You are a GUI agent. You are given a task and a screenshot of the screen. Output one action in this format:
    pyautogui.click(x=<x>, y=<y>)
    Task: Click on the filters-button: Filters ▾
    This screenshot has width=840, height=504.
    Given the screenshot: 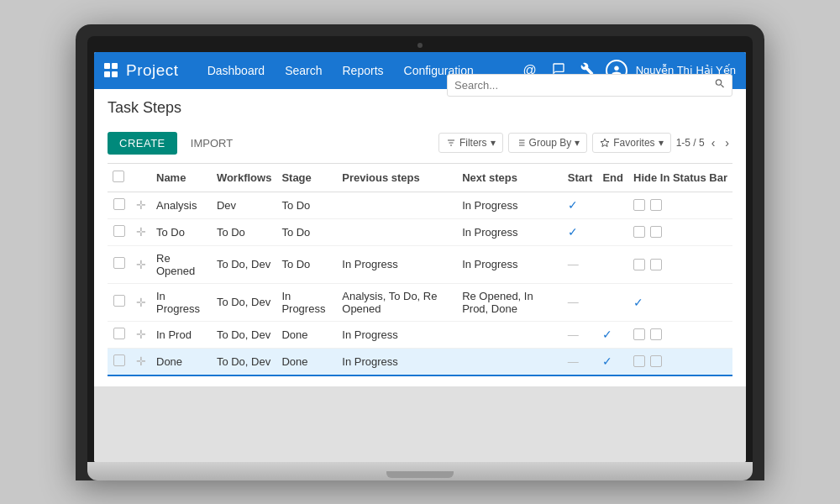 What is the action you would take?
    pyautogui.click(x=470, y=143)
    